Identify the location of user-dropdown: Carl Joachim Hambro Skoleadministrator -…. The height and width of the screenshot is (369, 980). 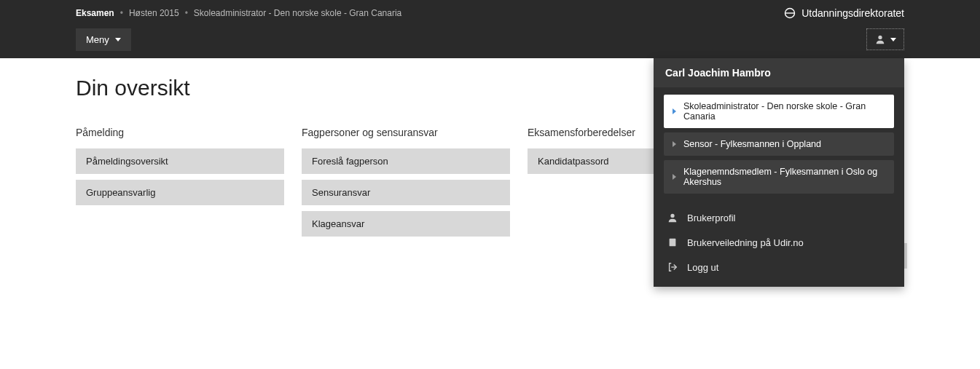
(779, 159).